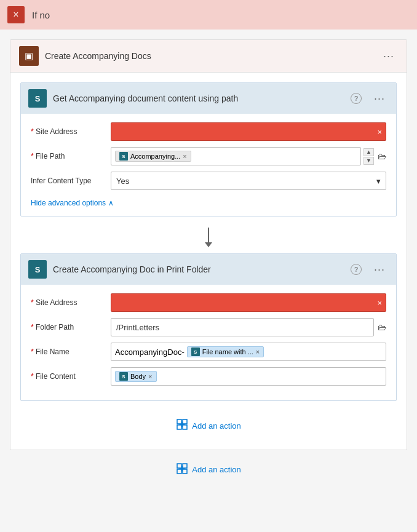 This screenshot has width=417, height=532. I want to click on inner-add-action-icon, so click(182, 426).